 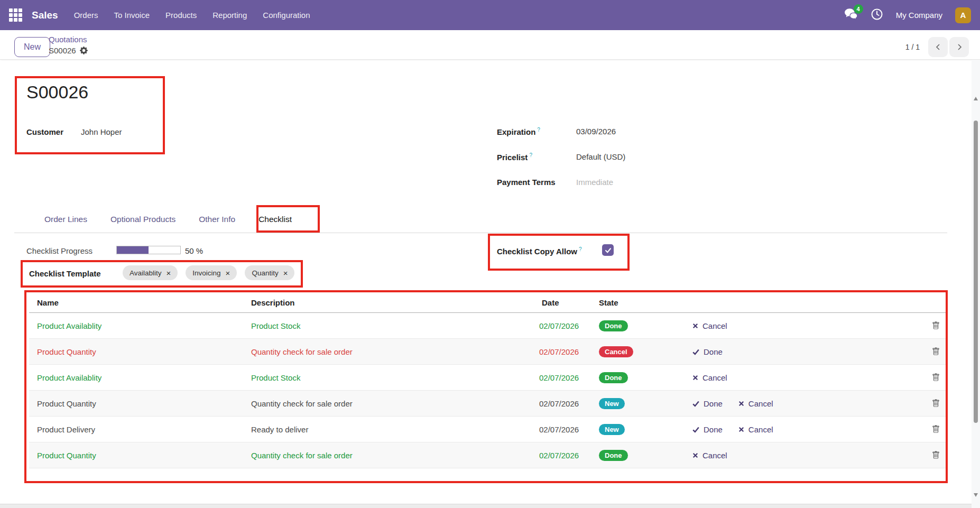 What do you see at coordinates (646, 302) in the screenshot?
I see `header-state: State` at bounding box center [646, 302].